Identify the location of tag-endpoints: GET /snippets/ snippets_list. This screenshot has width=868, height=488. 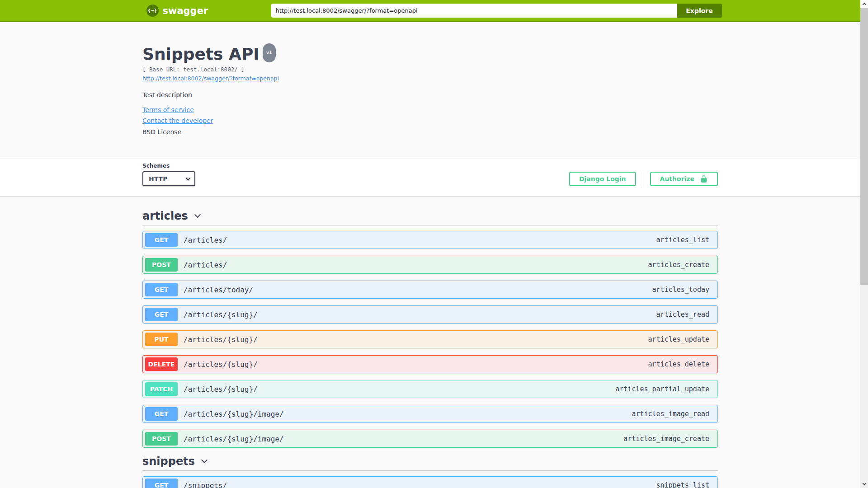
(430, 482).